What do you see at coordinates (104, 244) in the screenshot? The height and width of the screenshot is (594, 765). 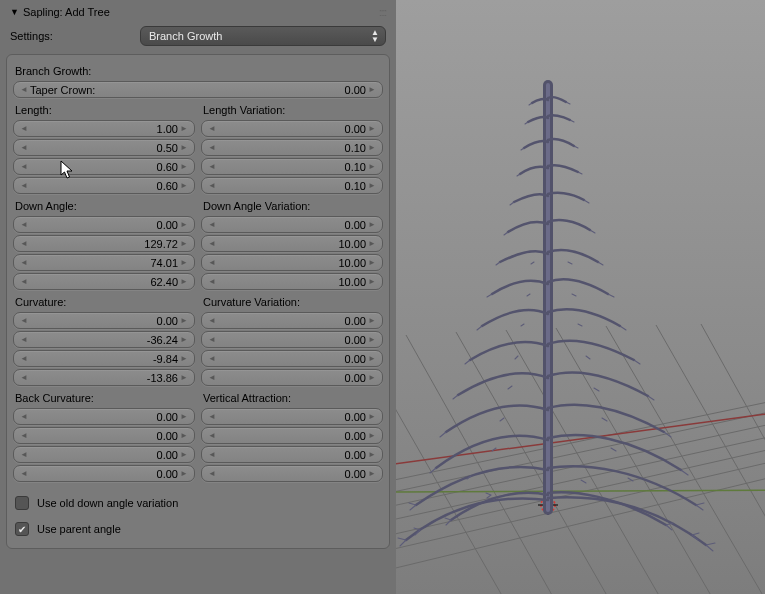 I see `down-angle-1: ◄129.72►` at bounding box center [104, 244].